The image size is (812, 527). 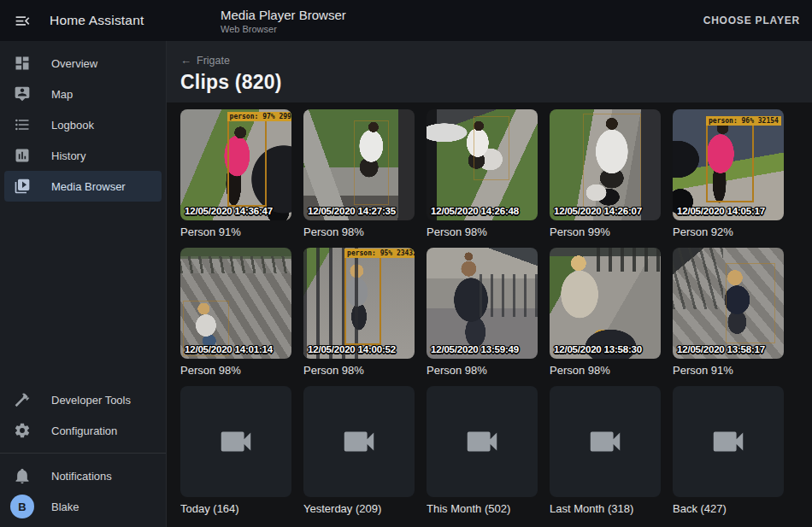 I want to click on sidebar-footer: Notifications B Blake, so click(x=83, y=487).